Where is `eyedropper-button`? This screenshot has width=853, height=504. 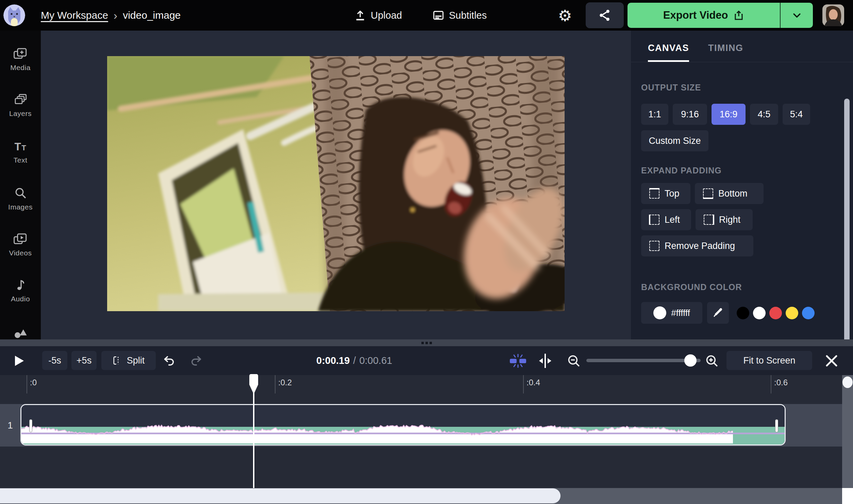
eyedropper-button is located at coordinates (718, 313).